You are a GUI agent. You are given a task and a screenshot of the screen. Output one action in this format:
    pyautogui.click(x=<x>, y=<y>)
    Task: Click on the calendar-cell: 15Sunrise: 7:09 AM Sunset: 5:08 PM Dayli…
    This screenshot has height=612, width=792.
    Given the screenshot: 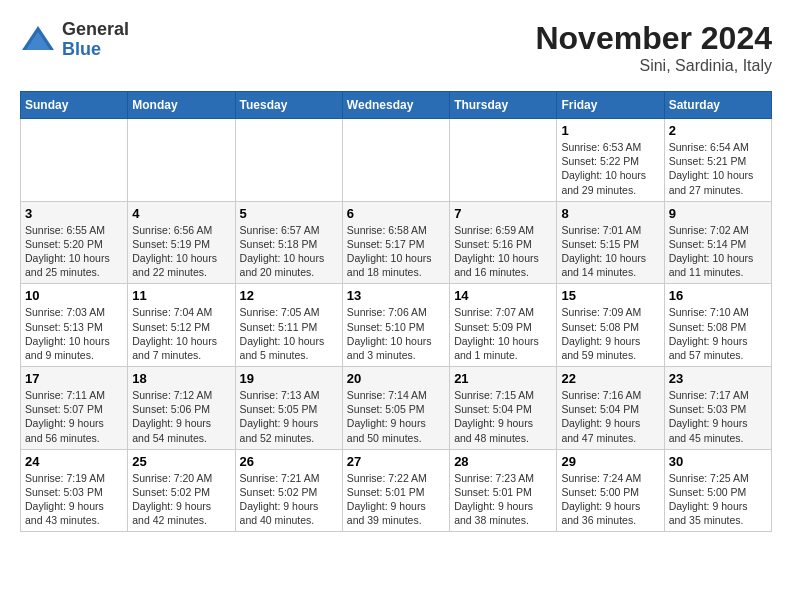 What is the action you would take?
    pyautogui.click(x=610, y=326)
    